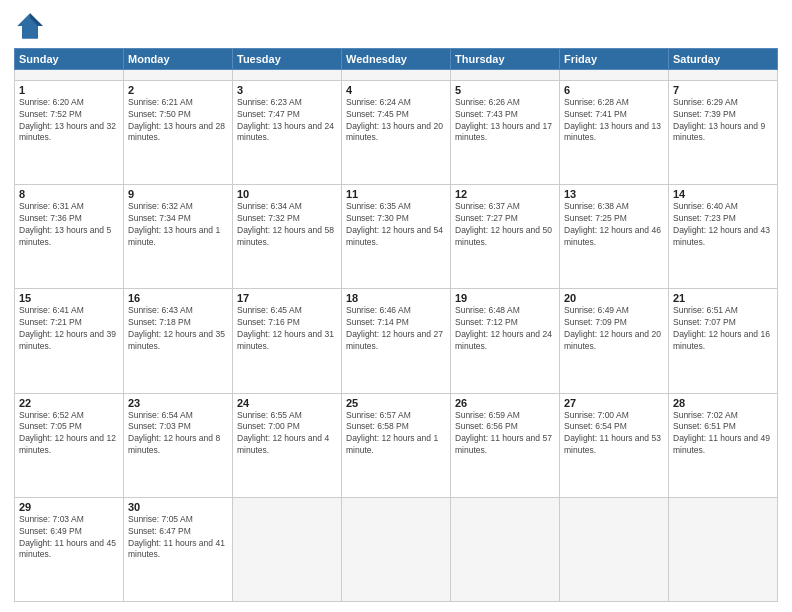 The width and height of the screenshot is (792, 612). I want to click on calendar-cell: 18Sunrise: 6:46 AMSunset: 7:14 PMDayligh…, so click(396, 341).